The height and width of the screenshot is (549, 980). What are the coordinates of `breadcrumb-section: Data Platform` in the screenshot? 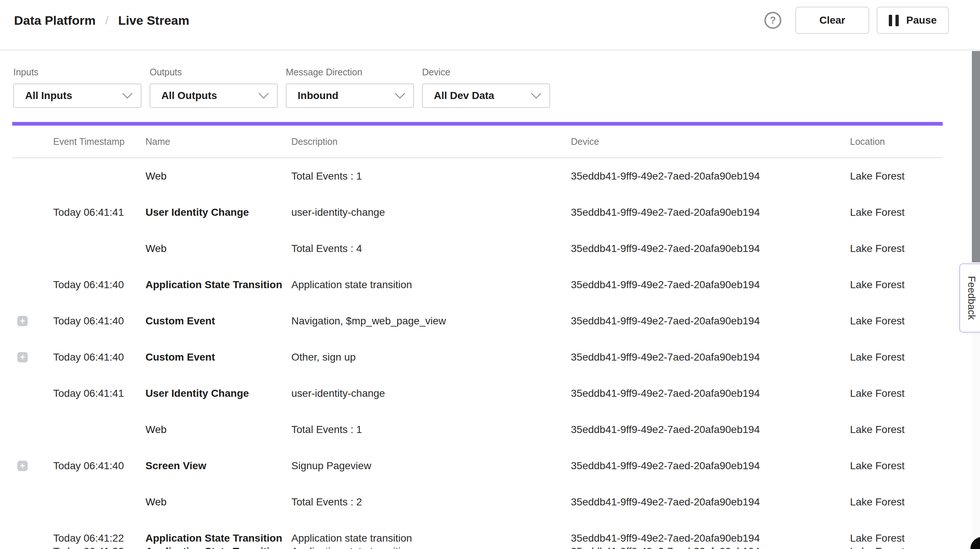 It's located at (55, 21).